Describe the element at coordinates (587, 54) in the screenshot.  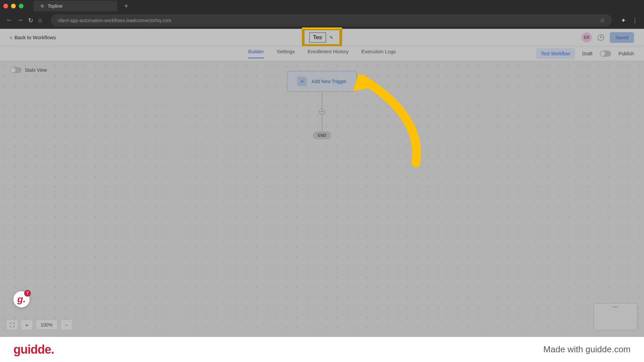
I see `draft-label: Draft` at that location.